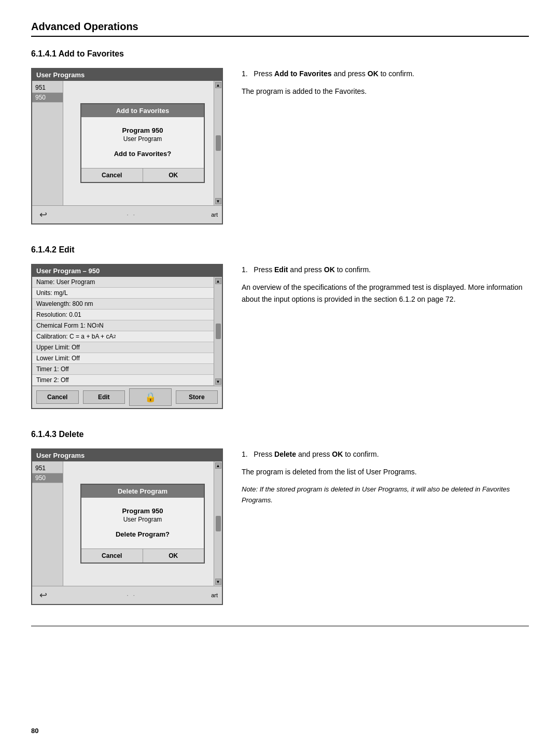  I want to click on edit-row-6: Upper Limit: Off, so click(123, 347).